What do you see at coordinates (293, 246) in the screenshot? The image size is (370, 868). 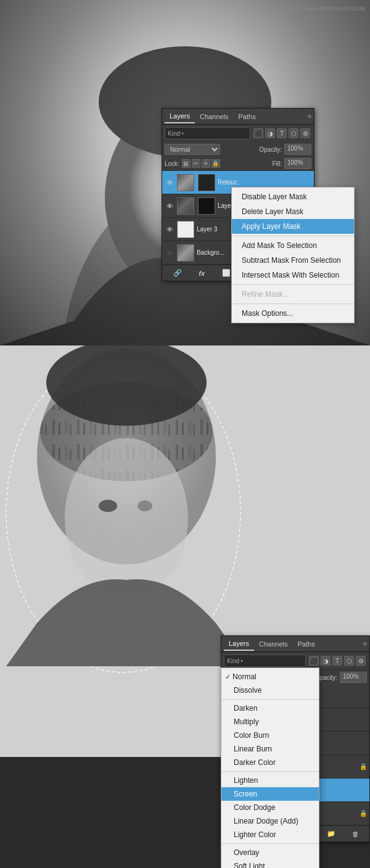 I see `ctx-add-mask-sel: Add Mask To Selection` at bounding box center [293, 246].